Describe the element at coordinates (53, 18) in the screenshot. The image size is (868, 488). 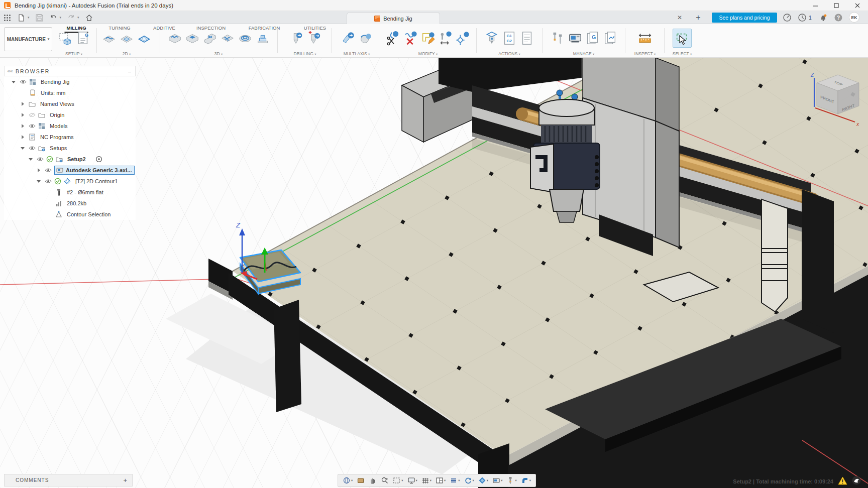
I see `undo-icon` at that location.